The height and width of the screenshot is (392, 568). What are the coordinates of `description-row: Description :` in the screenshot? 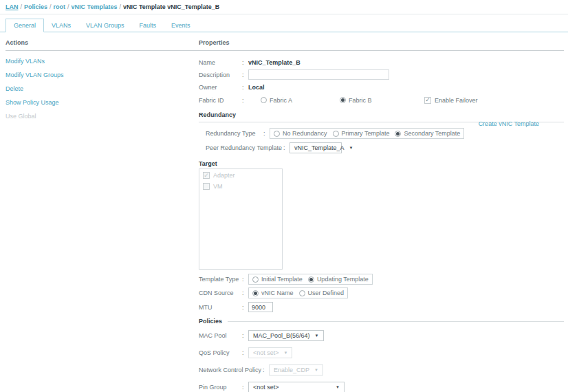 It's located at (381, 74).